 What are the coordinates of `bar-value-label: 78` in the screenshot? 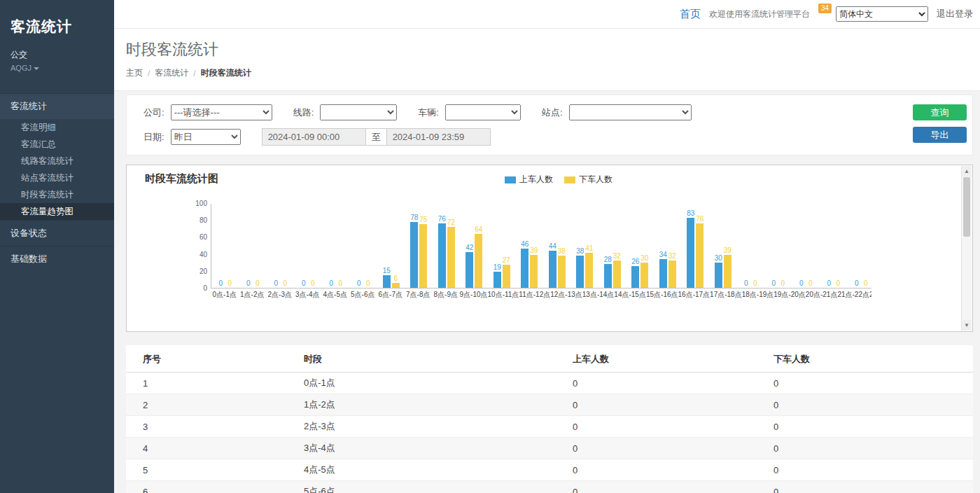 It's located at (414, 217).